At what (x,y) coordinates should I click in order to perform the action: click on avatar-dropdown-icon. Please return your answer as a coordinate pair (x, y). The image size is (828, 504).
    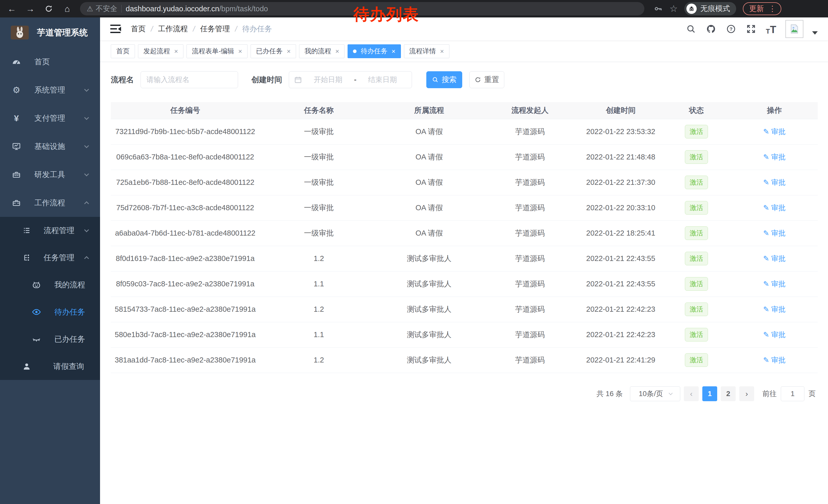
    Looking at the image, I should click on (815, 33).